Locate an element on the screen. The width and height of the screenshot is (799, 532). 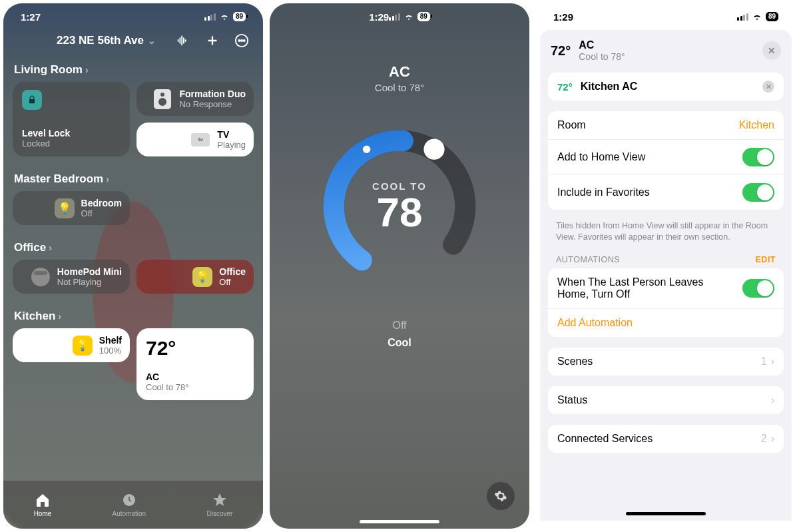
row-automation-rule: When The Last Person Leaves Home, Turn O… is located at coordinates (666, 288).